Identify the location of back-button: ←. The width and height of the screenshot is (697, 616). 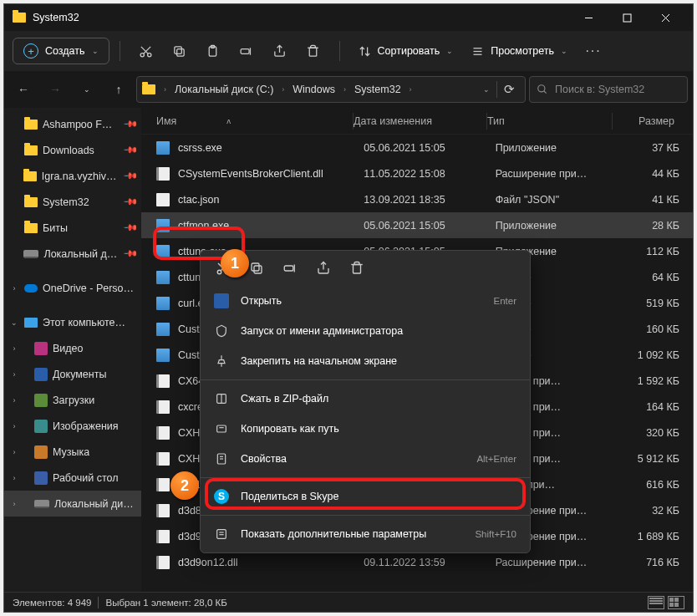
(23, 89).